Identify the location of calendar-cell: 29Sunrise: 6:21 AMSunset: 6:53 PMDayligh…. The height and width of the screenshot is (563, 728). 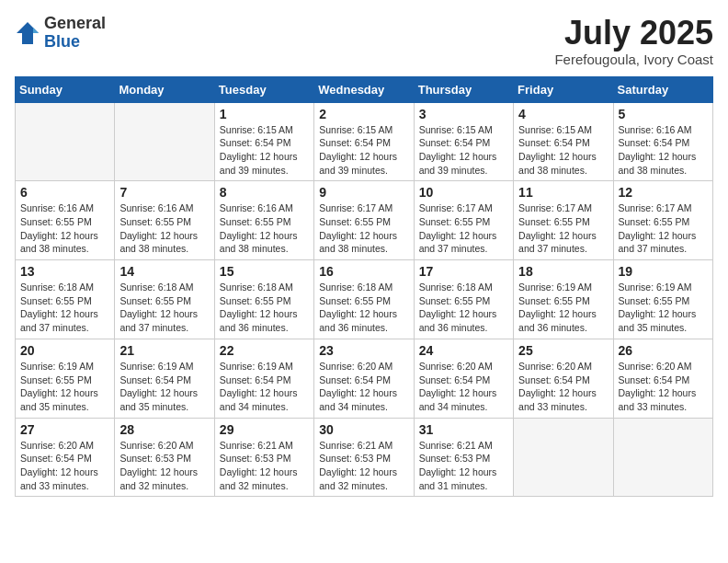
(264, 457).